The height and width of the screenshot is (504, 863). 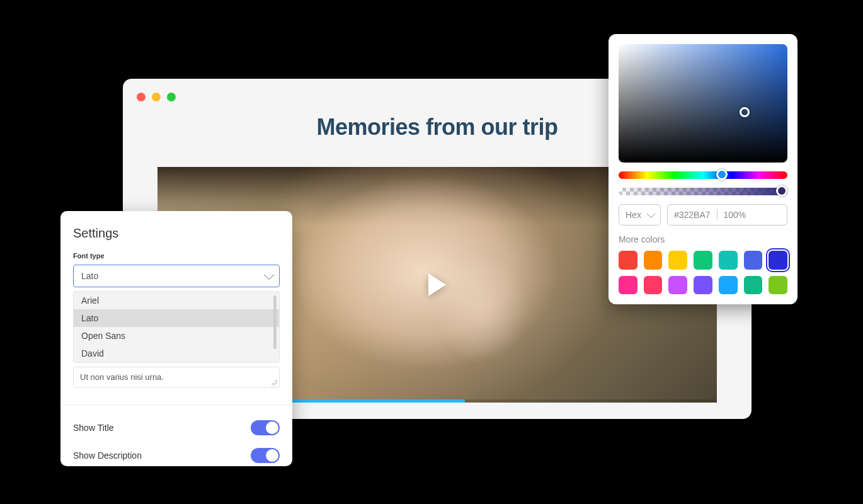 I want to click on color-format-label: Hex, so click(x=634, y=215).